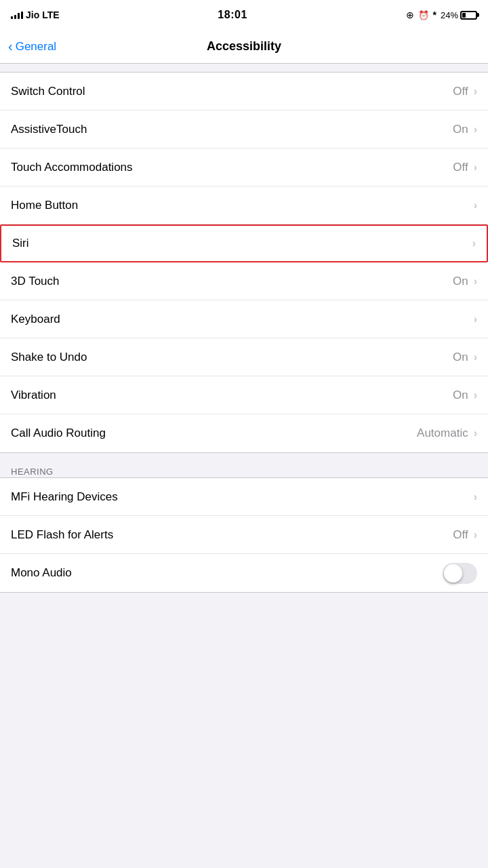 The width and height of the screenshot is (488, 868). What do you see at coordinates (241, 243) in the screenshot?
I see `siri-label: Siri` at bounding box center [241, 243].